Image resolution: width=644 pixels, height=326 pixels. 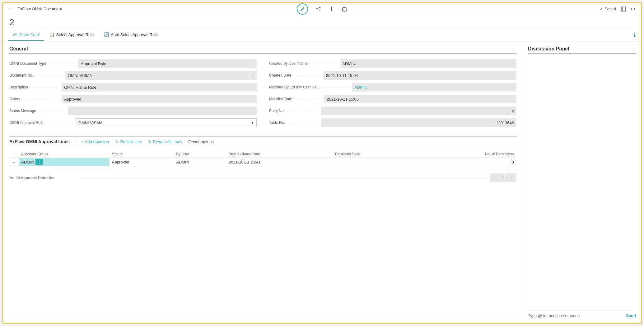 What do you see at coordinates (164, 64) in the screenshot?
I see `input-omni-document-type: Approval Rule` at bounding box center [164, 64].